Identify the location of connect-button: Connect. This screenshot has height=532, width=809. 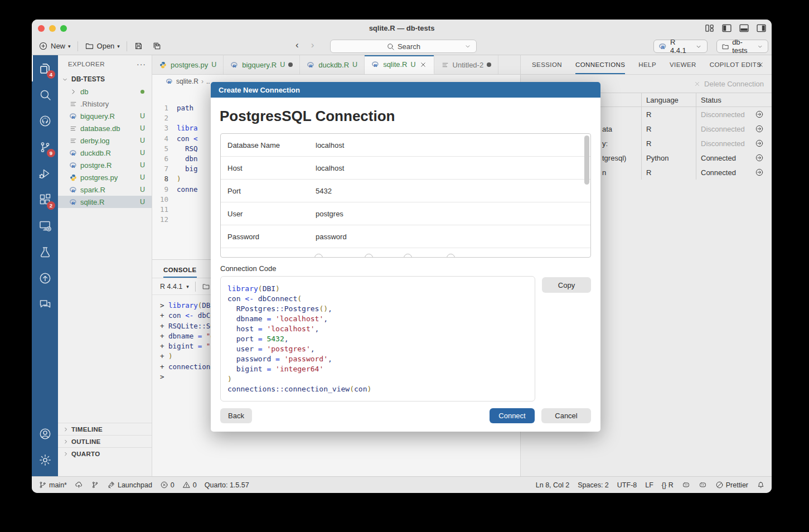
(512, 416).